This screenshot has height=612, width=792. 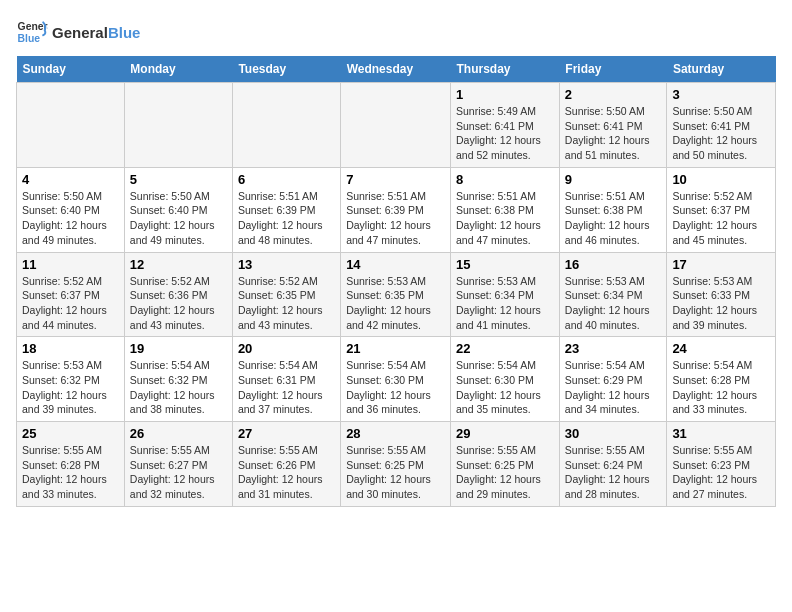 What do you see at coordinates (178, 180) in the screenshot?
I see `day-number: 5` at bounding box center [178, 180].